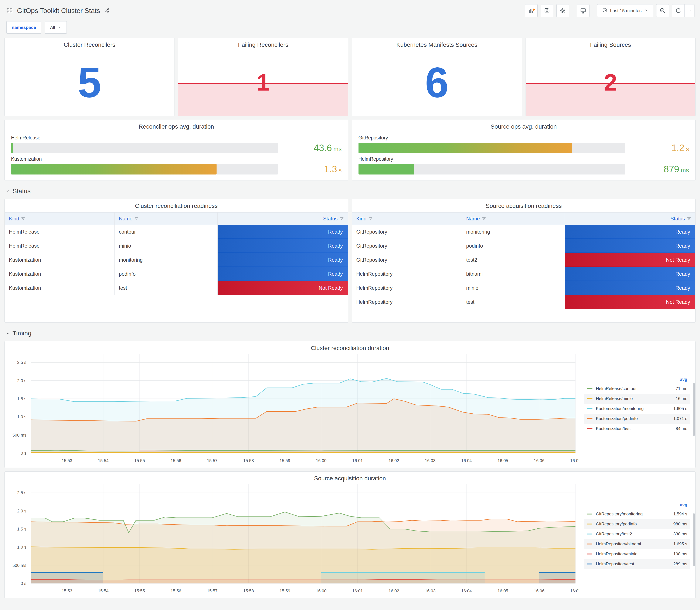  What do you see at coordinates (22, 493) in the screenshot?
I see `svg-text: 2.5 s` at bounding box center [22, 493].